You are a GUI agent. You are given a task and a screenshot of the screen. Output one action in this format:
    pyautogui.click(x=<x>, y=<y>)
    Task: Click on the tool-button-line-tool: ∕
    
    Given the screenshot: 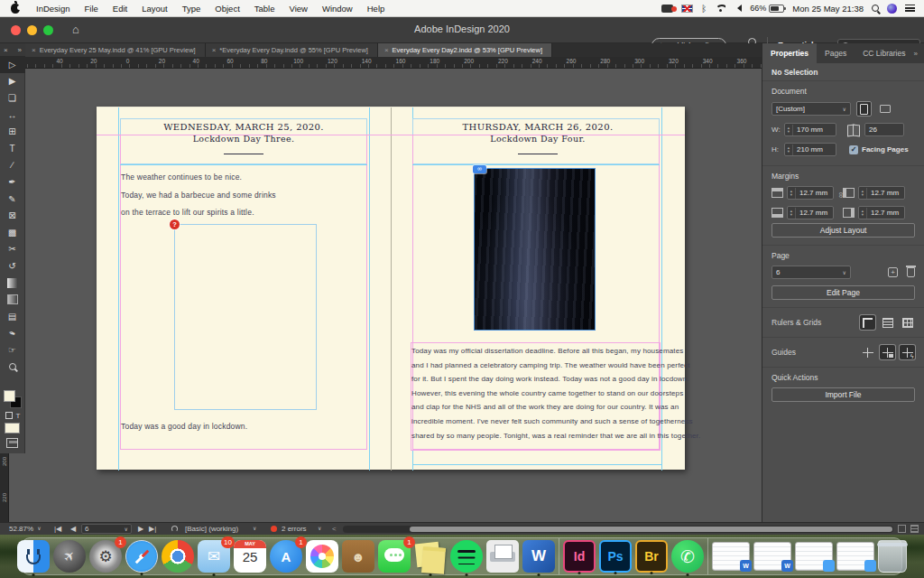 What is the action you would take?
    pyautogui.click(x=13, y=166)
    